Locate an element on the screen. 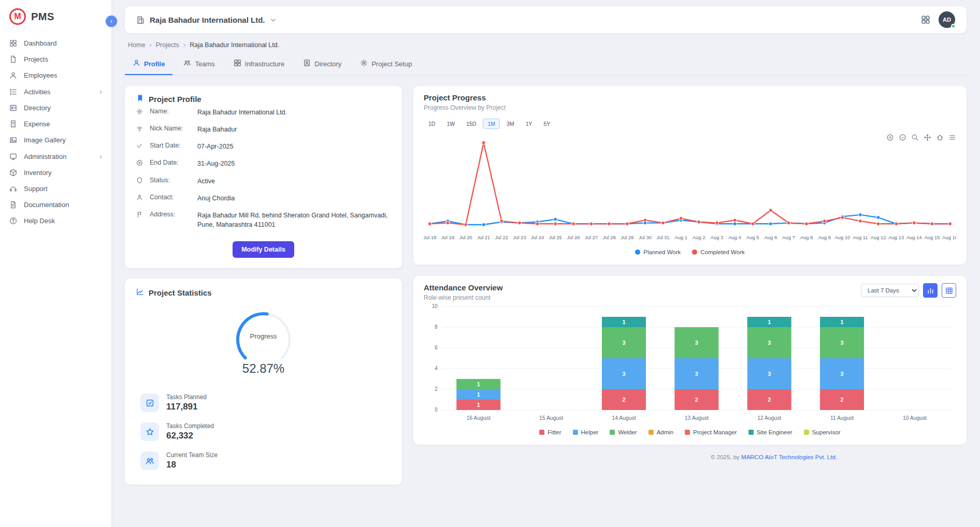 This screenshot has width=980, height=527. svg-text: Aug 7 is located at coordinates (788, 237).